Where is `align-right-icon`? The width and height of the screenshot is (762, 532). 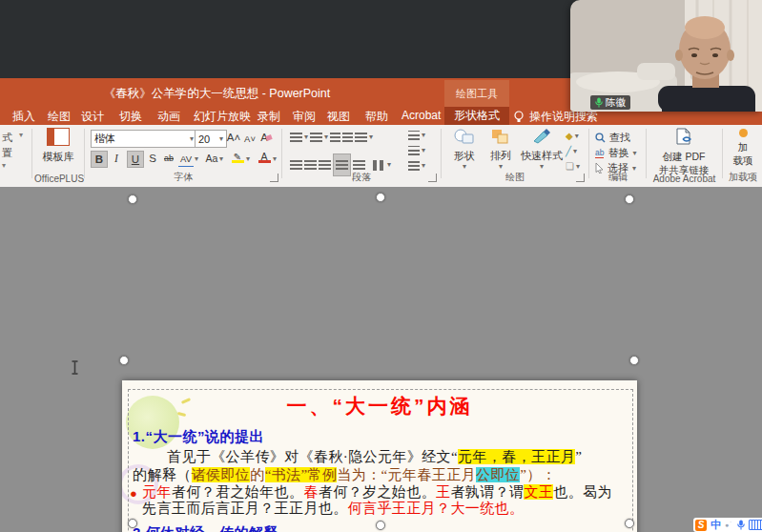 align-right-icon is located at coordinates (324, 165).